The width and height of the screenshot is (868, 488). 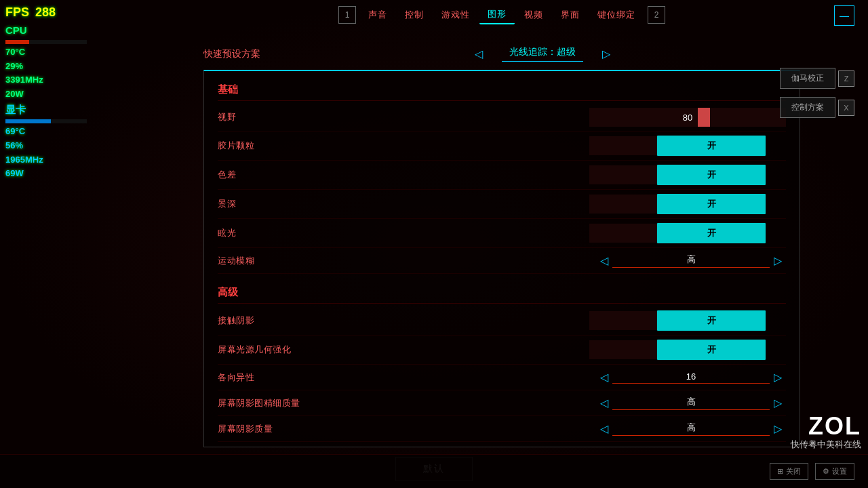 What do you see at coordinates (688, 117) in the screenshot?
I see `fov-slider: 80` at bounding box center [688, 117].